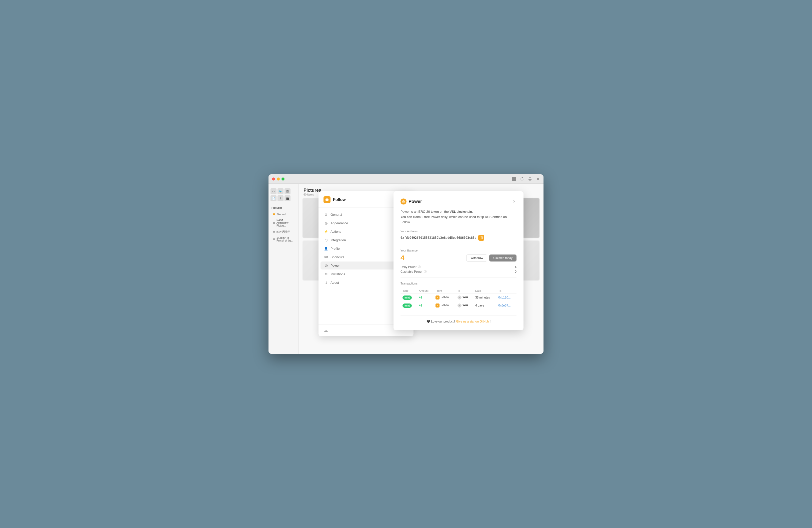 Image resolution: width=812 pixels, height=528 pixels. I want to click on tx-date-0: 33 minutes, so click(485, 297).